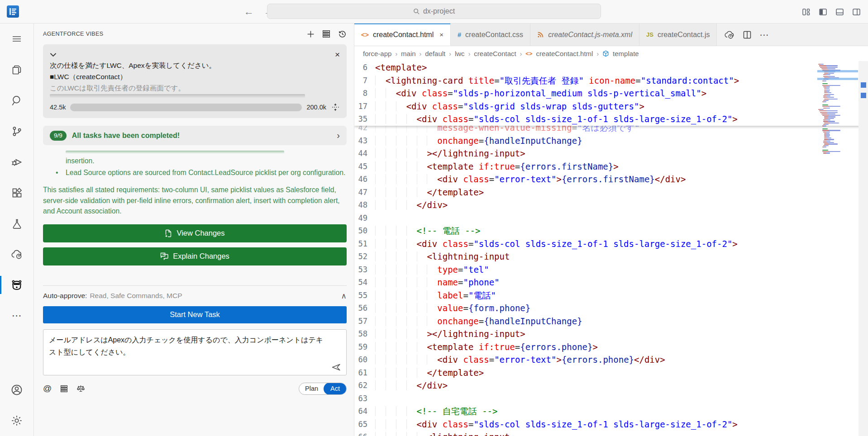 This screenshot has height=436, width=868. What do you see at coordinates (335, 107) in the screenshot?
I see `compress-context-icon` at bounding box center [335, 107].